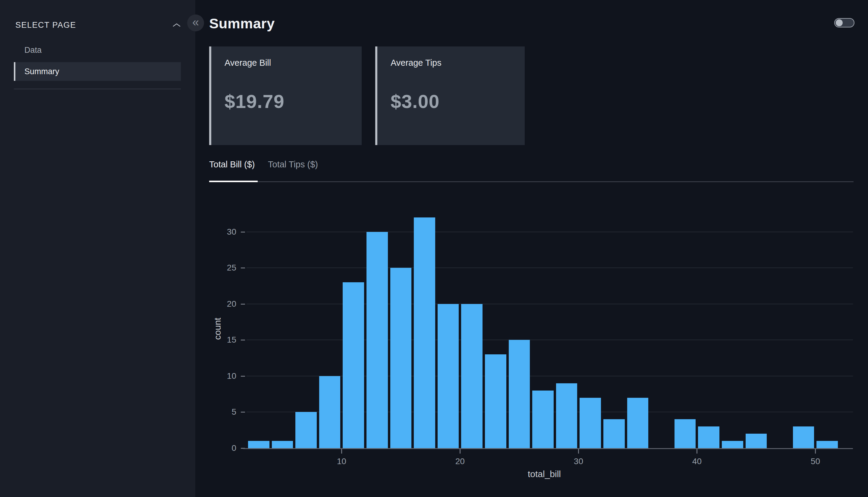 The image size is (868, 497). I want to click on tabs-divider, so click(531, 182).